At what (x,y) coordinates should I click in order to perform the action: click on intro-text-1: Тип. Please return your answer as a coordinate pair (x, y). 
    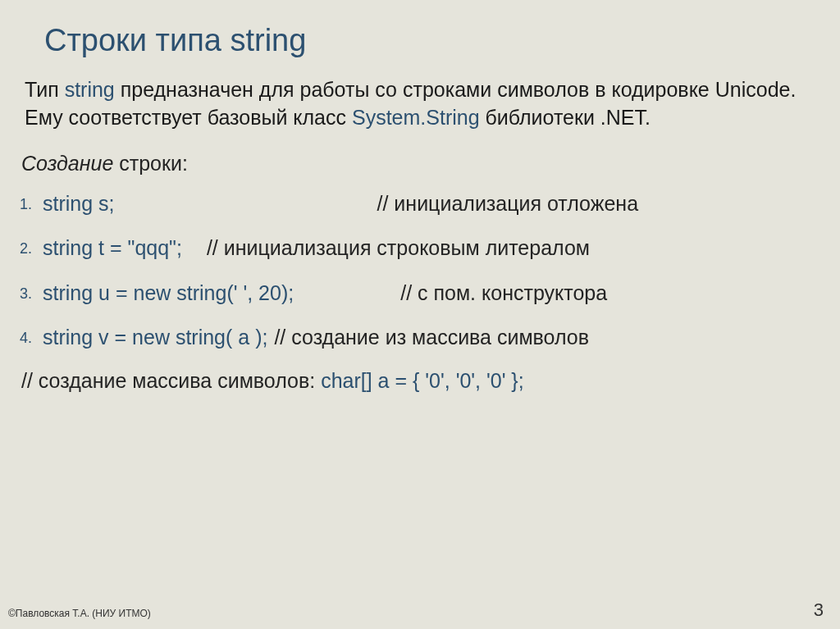
    Looking at the image, I should click on (44, 89).